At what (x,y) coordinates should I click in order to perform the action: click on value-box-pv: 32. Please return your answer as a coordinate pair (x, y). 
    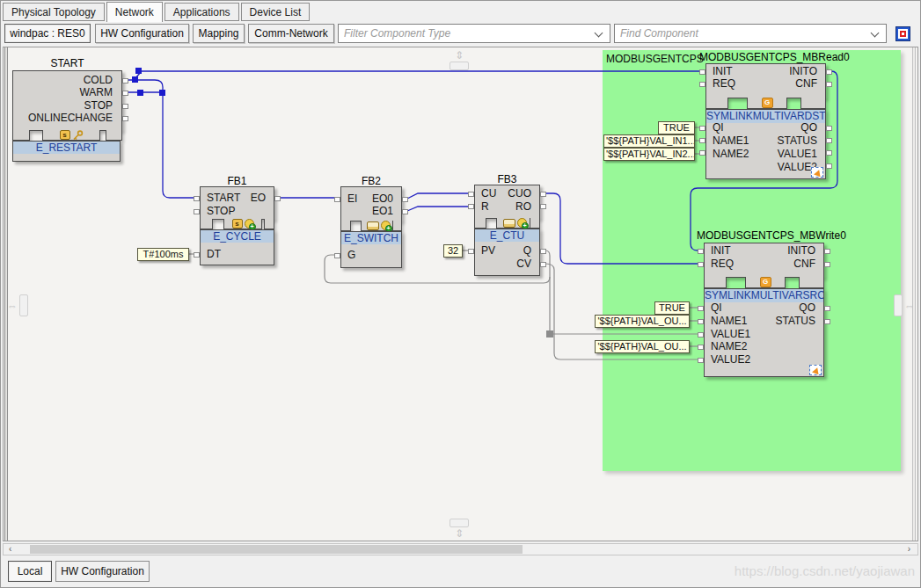
    Looking at the image, I should click on (453, 251).